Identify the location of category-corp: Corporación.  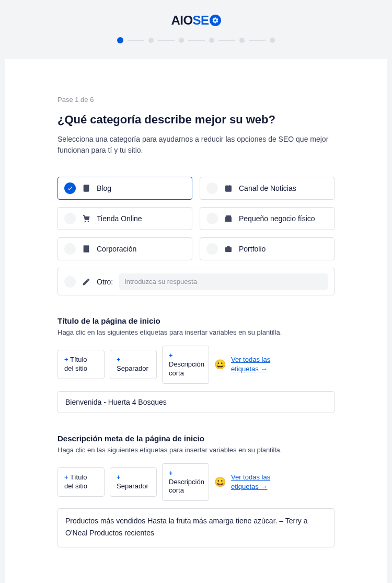
(125, 249).